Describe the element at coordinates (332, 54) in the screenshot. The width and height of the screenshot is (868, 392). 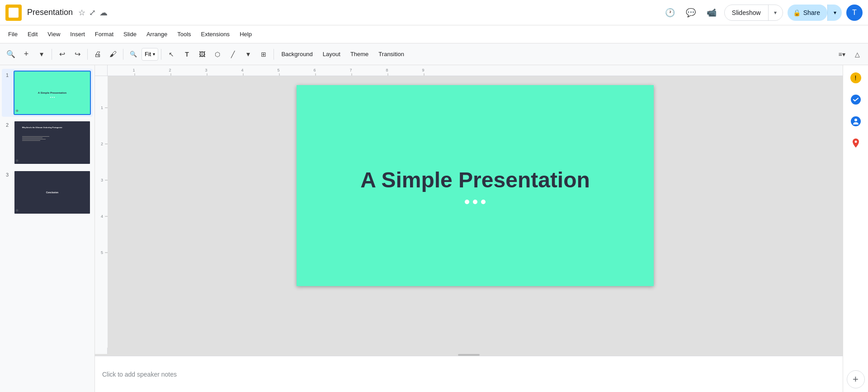
I see `layout-button: Layout` at that location.